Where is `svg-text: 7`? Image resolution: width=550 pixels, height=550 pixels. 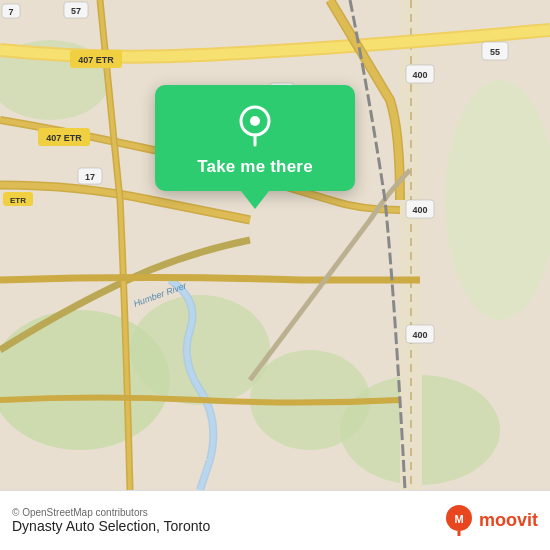 svg-text: 7 is located at coordinates (10, 12).